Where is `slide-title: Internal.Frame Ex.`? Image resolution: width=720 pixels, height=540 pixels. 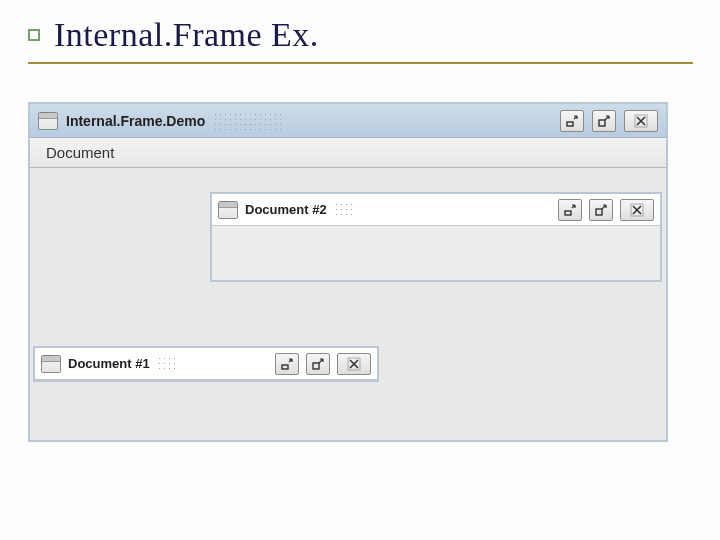 slide-title: Internal.Frame Ex. is located at coordinates (186, 35).